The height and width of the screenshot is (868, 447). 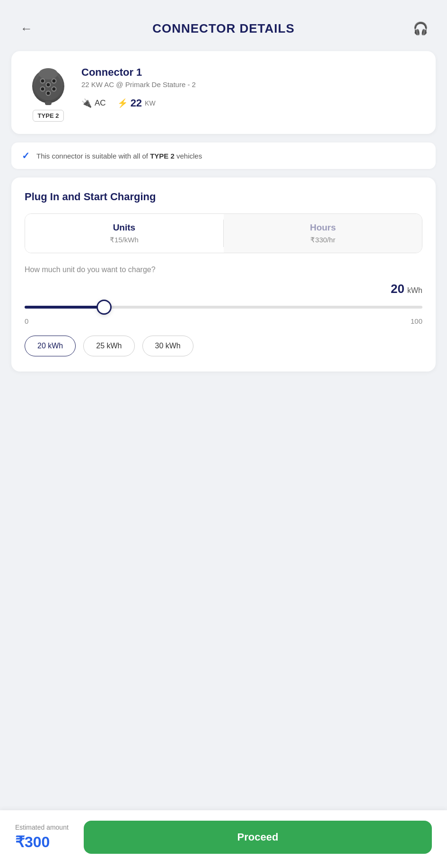 I want to click on charge-value-number: 20, so click(x=397, y=289).